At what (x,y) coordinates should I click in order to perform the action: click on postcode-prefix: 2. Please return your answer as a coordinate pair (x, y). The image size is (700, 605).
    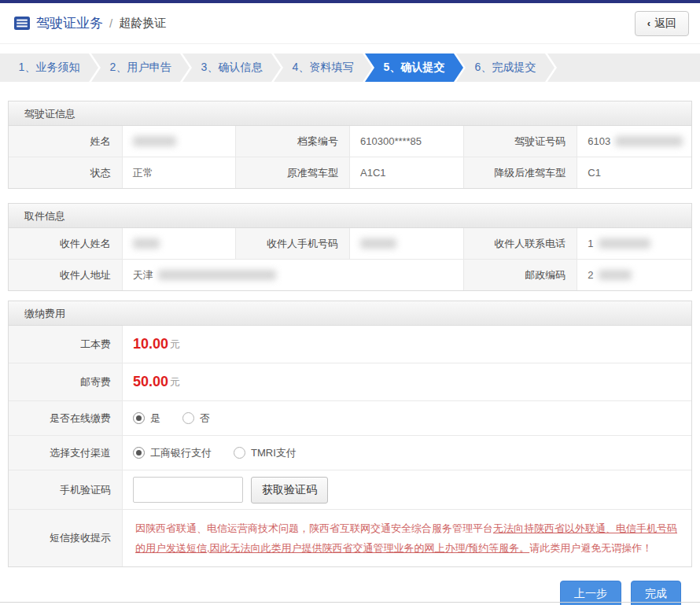
    Looking at the image, I should click on (590, 275).